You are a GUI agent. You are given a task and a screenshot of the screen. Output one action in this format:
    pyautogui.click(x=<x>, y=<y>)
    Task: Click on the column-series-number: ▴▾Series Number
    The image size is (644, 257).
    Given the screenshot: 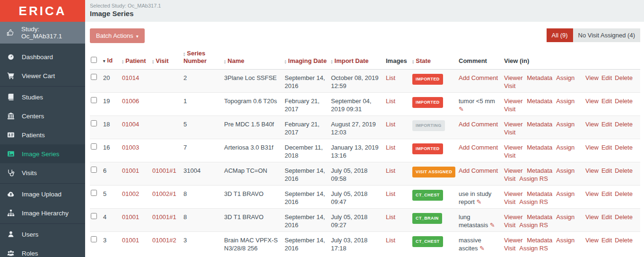 What is the action you would take?
    pyautogui.click(x=203, y=58)
    